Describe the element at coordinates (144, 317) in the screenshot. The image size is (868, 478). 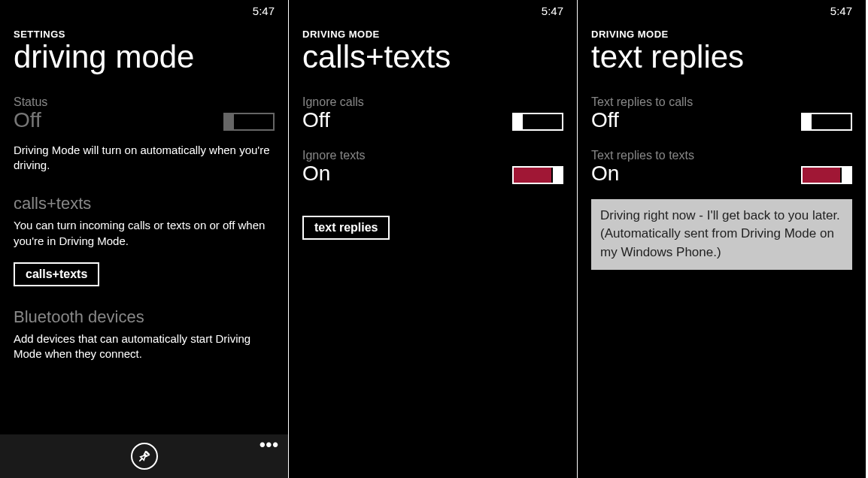
I see `bluetooth-title: Bluetooth devices` at that location.